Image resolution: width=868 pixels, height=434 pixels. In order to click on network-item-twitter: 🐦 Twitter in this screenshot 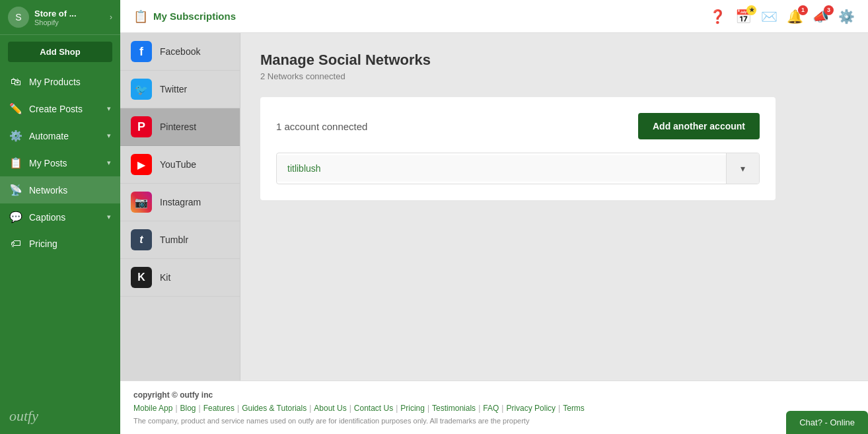, I will do `click(180, 90)`.